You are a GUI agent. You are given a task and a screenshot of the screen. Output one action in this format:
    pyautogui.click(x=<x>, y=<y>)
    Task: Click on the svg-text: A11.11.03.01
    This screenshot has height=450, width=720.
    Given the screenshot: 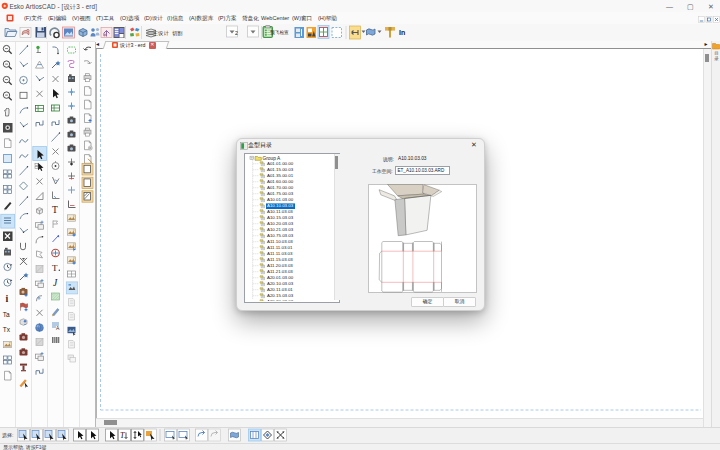 What is the action you would take?
    pyautogui.click(x=280, y=248)
    